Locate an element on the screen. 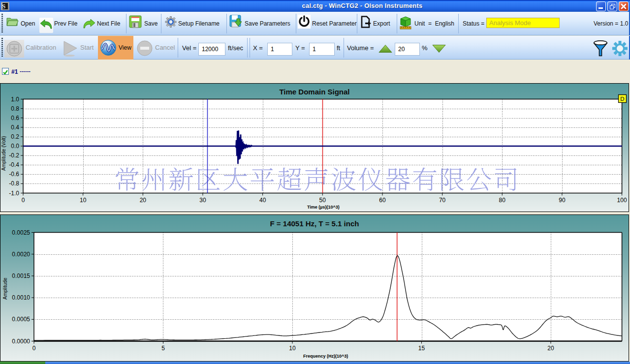 This screenshot has width=630, height=364. svg-text: 0.4 is located at coordinates (15, 127).